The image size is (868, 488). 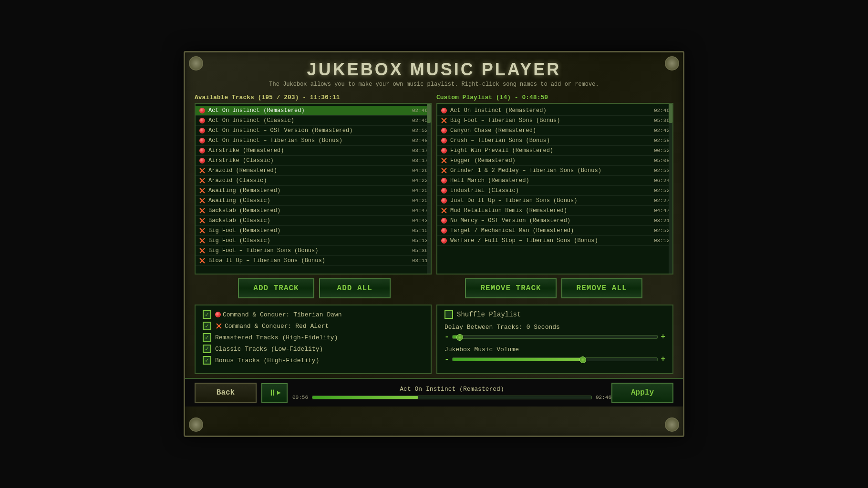 What do you see at coordinates (555, 211) in the screenshot?
I see `playlist-track-item: Mud Retaliation Remix (Remastered) 04:47` at bounding box center [555, 211].